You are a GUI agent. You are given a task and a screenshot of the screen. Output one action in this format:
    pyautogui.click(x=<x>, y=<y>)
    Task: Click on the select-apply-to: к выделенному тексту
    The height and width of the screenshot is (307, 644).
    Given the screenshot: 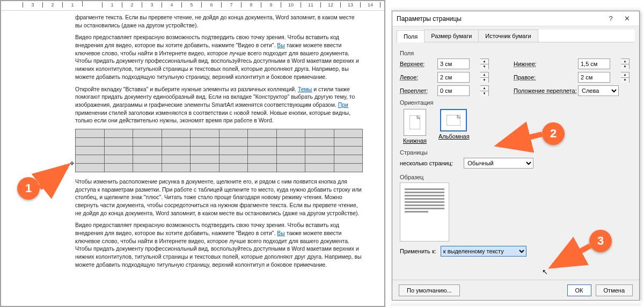 What is the action you would take?
    pyautogui.click(x=484, y=251)
    